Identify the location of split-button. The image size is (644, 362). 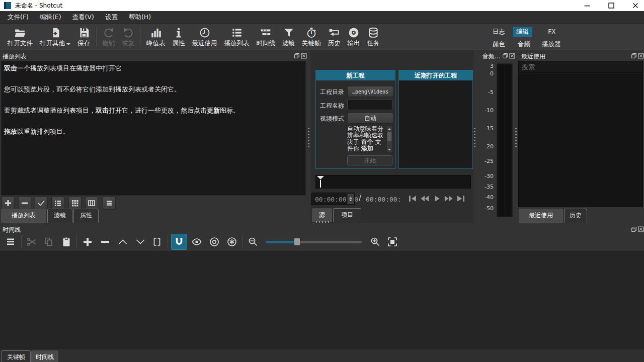
(157, 242).